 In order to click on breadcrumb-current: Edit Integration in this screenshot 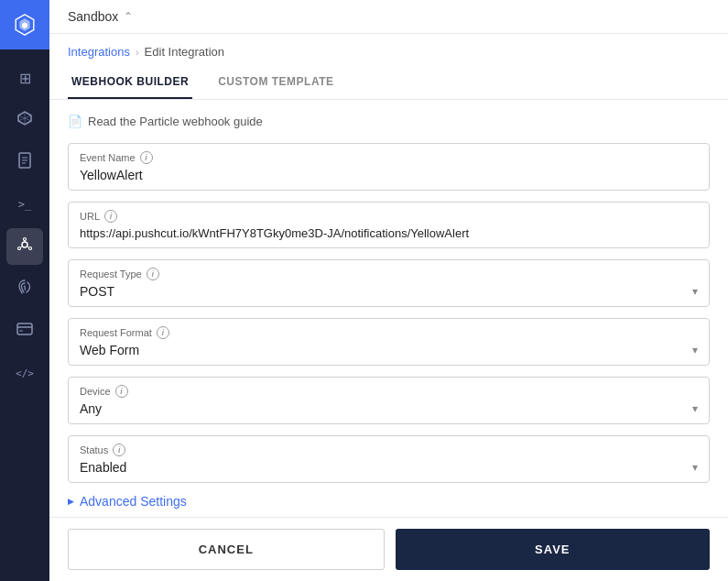, I will do `click(185, 51)`.